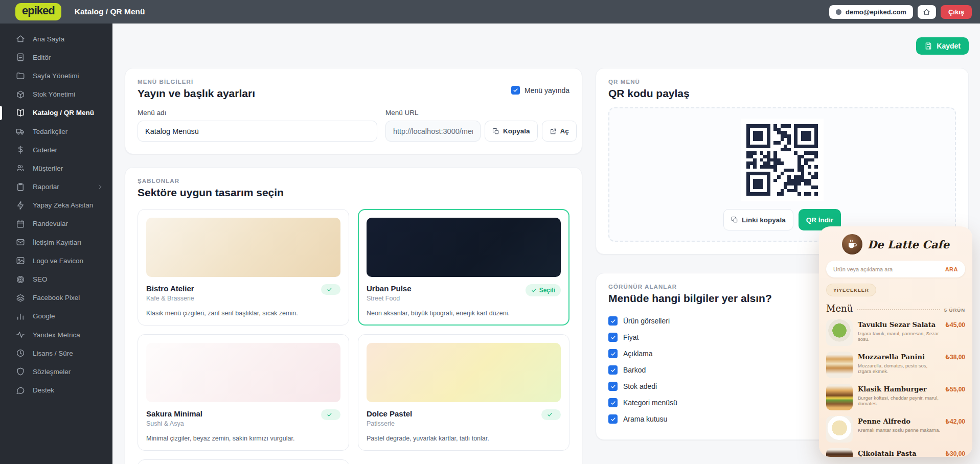 Image resolution: width=980 pixels, height=464 pixels. What do you see at coordinates (540, 90) in the screenshot?
I see `publish-toggle: Menü yayında` at bounding box center [540, 90].